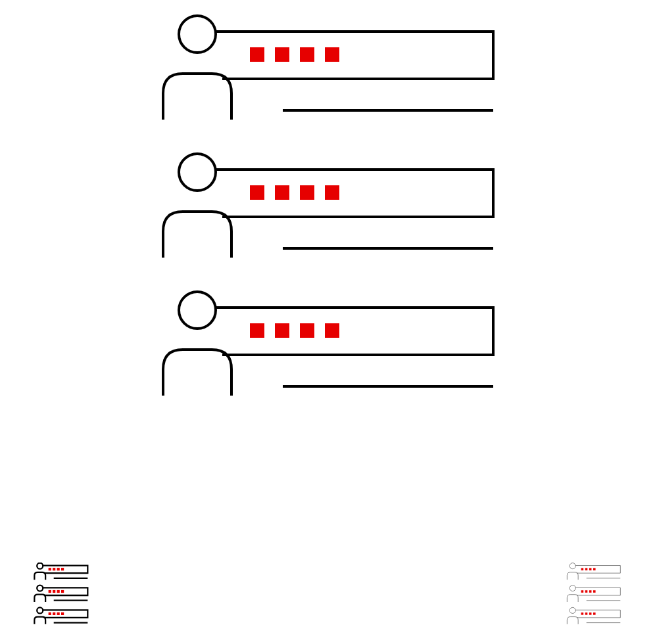  What do you see at coordinates (61, 597) in the screenshot?
I see `thumbnail-bold-icon` at bounding box center [61, 597].